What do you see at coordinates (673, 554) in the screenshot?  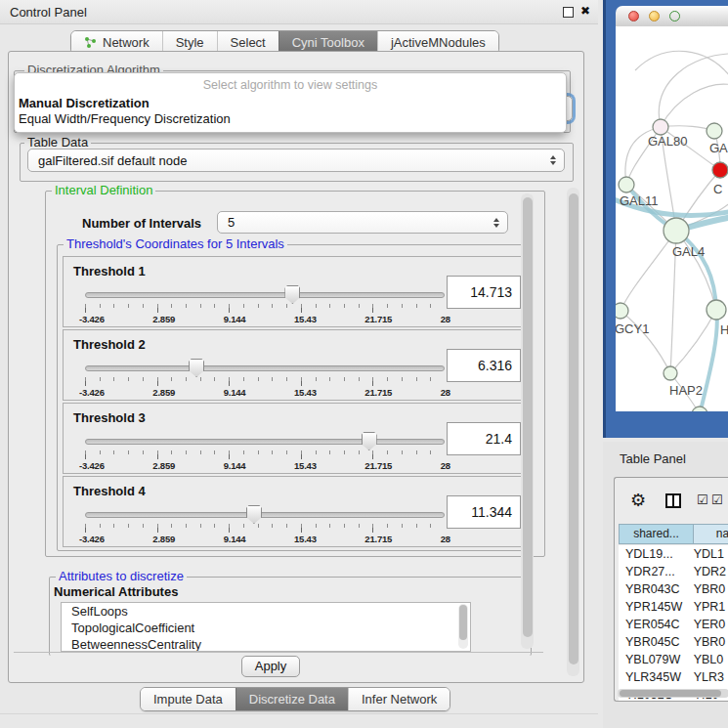 I see `table-row: YDL19... YDL1` at bounding box center [673, 554].